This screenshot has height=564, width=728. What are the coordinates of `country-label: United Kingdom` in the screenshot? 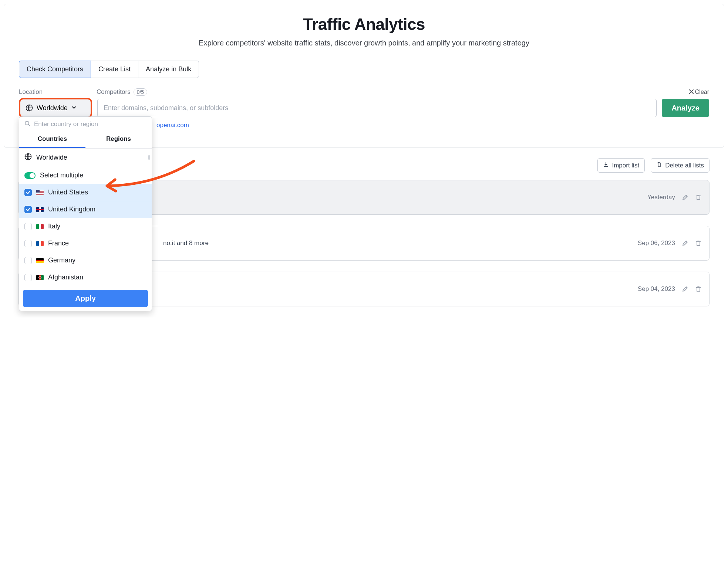 It's located at (72, 209).